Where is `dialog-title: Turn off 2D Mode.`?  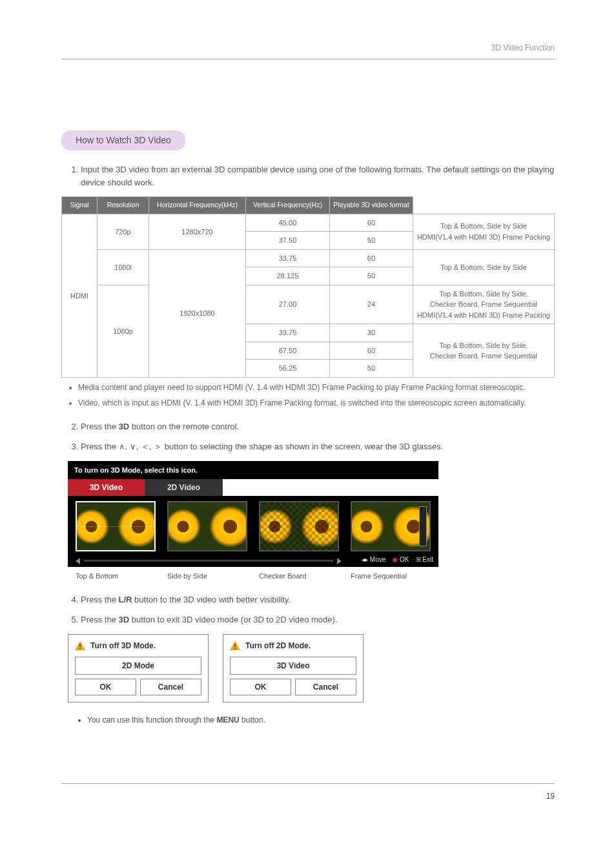 dialog-title: Turn off 2D Mode. is located at coordinates (278, 646).